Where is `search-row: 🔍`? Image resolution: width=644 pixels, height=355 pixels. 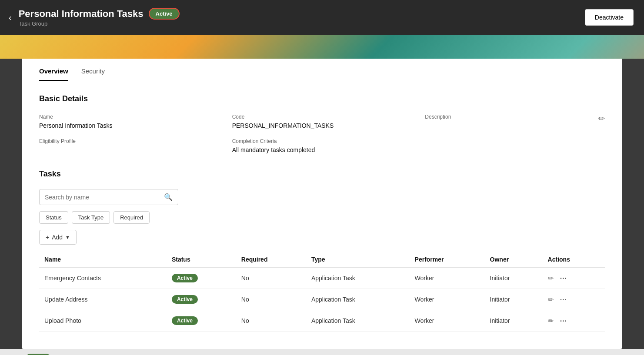
search-row: 🔍 is located at coordinates (322, 197).